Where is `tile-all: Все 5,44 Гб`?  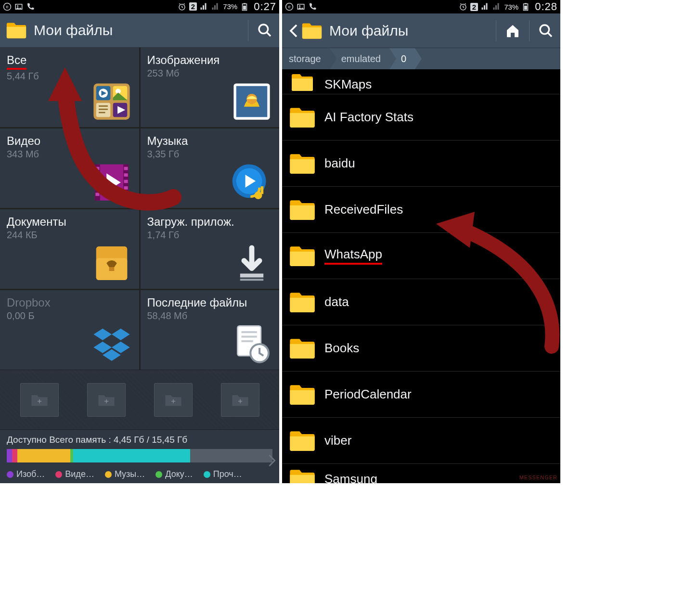 tile-all: Все 5,44 Гб is located at coordinates (69, 88).